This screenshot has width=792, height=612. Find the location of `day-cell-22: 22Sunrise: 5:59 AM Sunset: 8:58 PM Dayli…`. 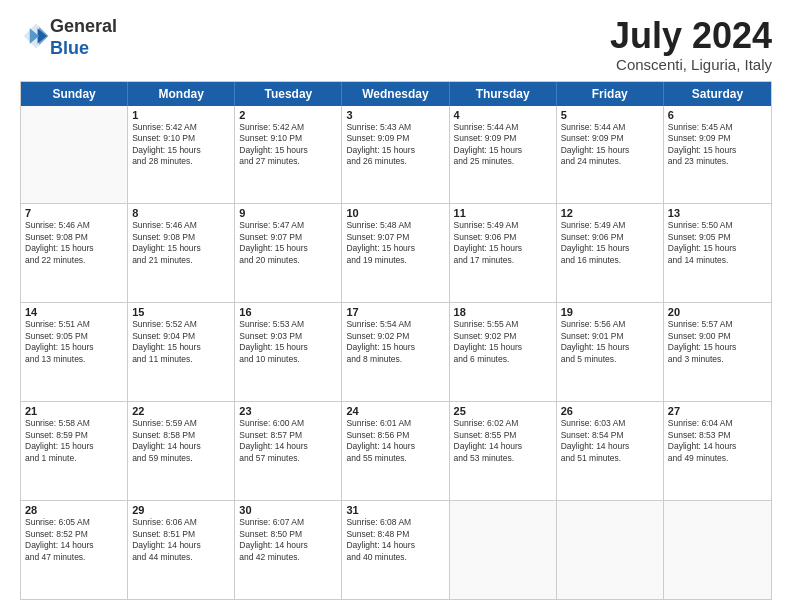

day-cell-22: 22Sunrise: 5:59 AM Sunset: 8:58 PM Dayli… is located at coordinates (182, 451).